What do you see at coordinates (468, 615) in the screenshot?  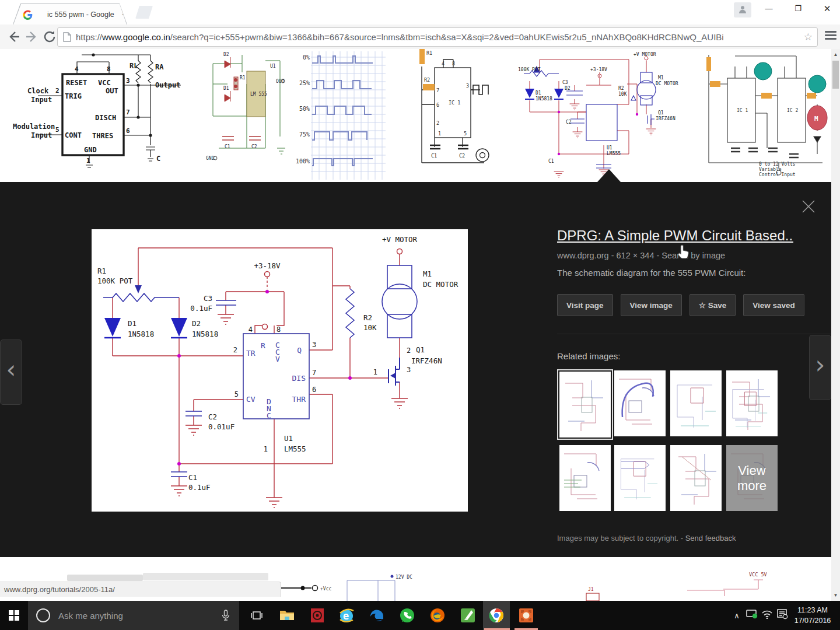 I see `green-app-button` at bounding box center [468, 615].